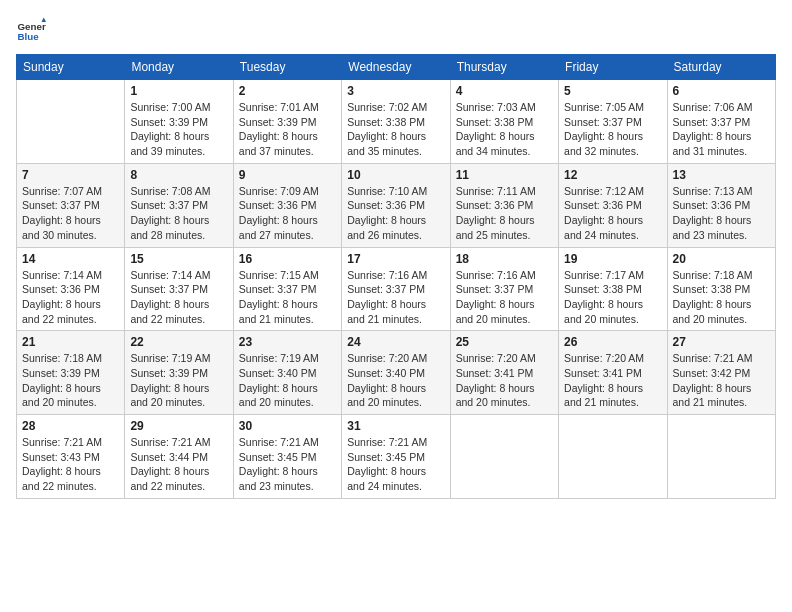  What do you see at coordinates (396, 289) in the screenshot?
I see `calendar-week-3: 14Sunrise: 7:14 AM Sunset: 3:36 PM Dayli…` at bounding box center [396, 289].